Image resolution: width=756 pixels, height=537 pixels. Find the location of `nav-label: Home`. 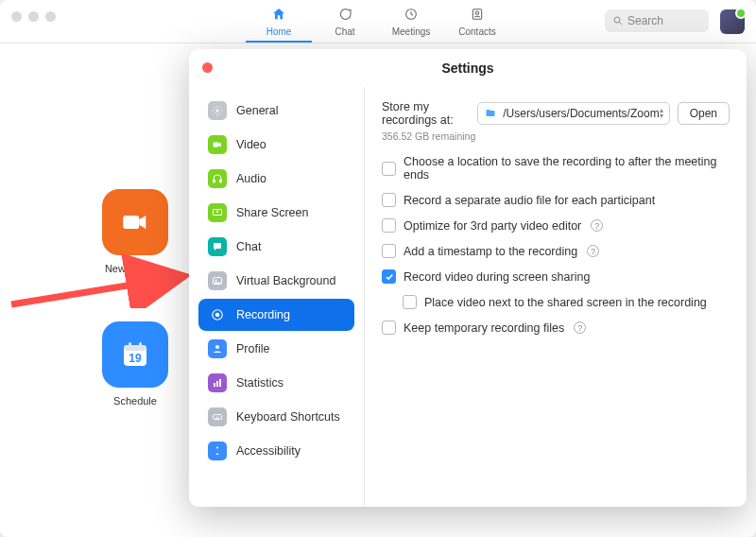

nav-label: Home is located at coordinates (280, 32).